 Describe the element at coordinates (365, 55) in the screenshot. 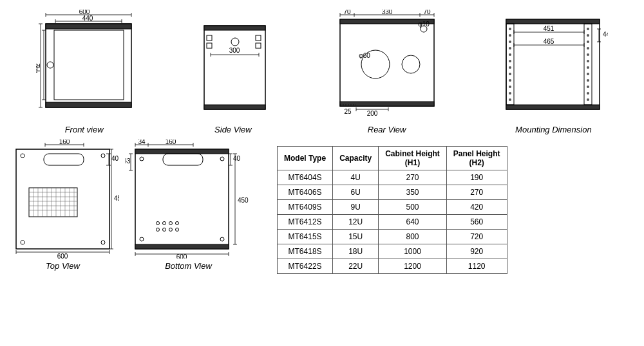

I see `svg-text: φ60` at that location.